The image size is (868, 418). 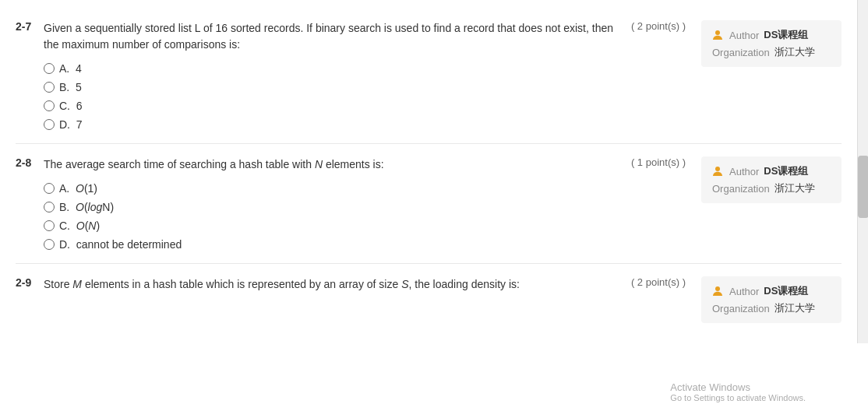 What do you see at coordinates (358, 300) in the screenshot?
I see `question-left-29: 2-9 Store M elements in a hash table whi…` at bounding box center [358, 300].